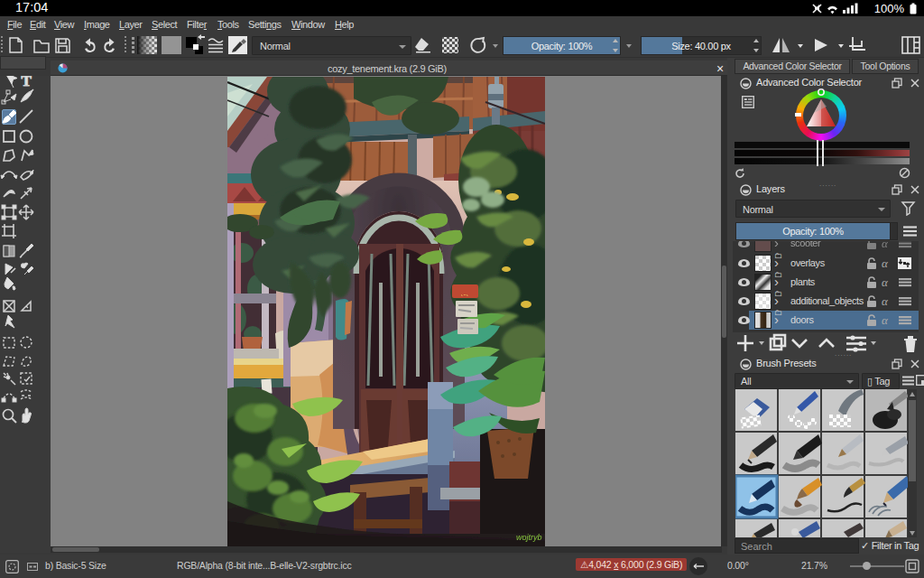 The image size is (924, 578). Describe the element at coordinates (529, 537) in the screenshot. I see `svg-text: wojtryb` at that location.